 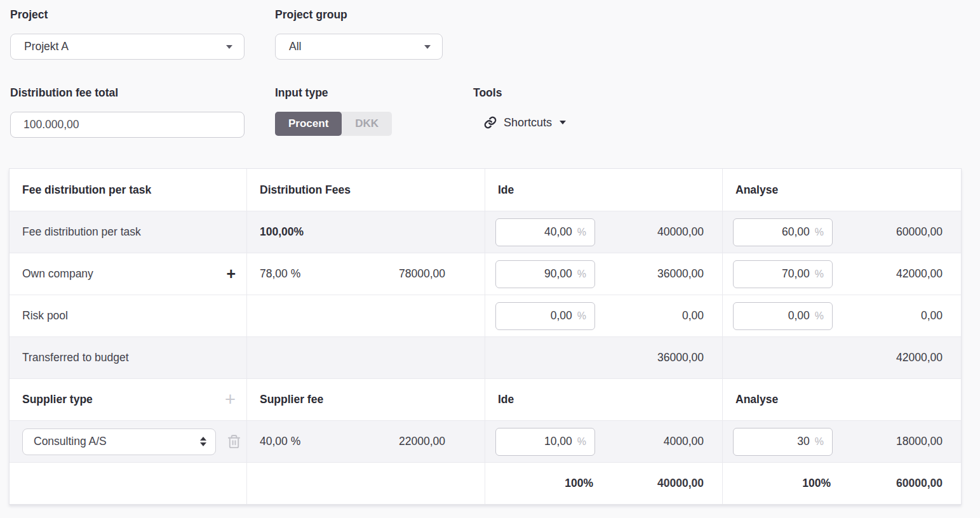 What do you see at coordinates (842, 400) in the screenshot?
I see `supplier-analyse-header: Analyse` at bounding box center [842, 400].